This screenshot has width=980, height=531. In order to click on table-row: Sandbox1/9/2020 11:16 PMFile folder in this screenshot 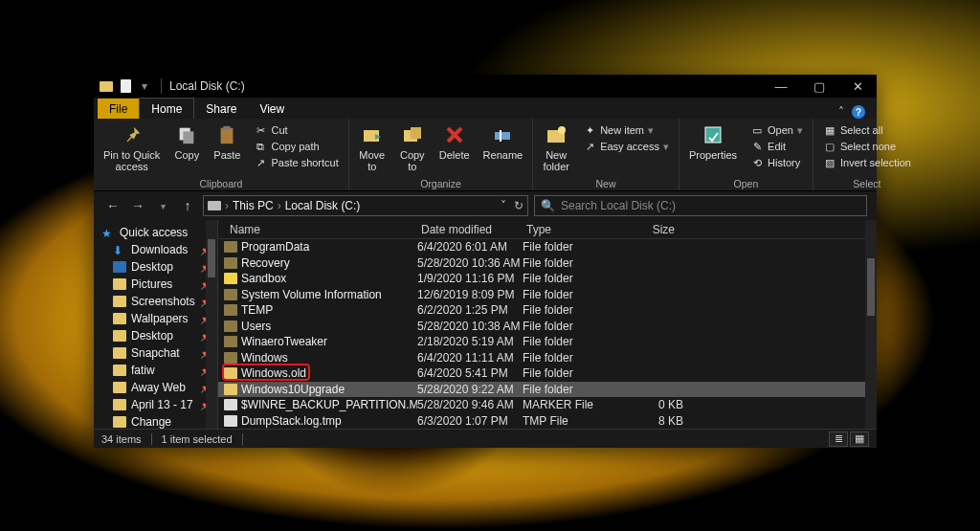, I will do `click(547, 279)`.